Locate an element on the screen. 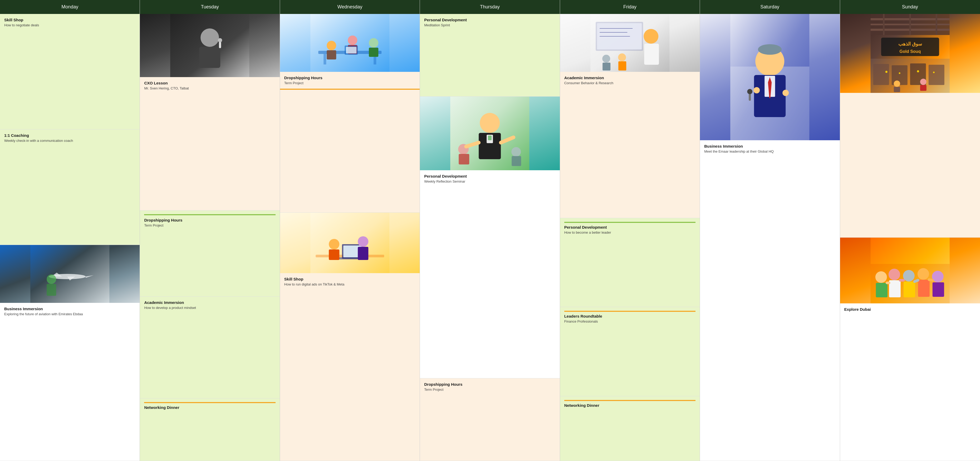 This screenshot has height=461, width=980. wednesday-dropshipping-subtitle: Term Project is located at coordinates (350, 83).